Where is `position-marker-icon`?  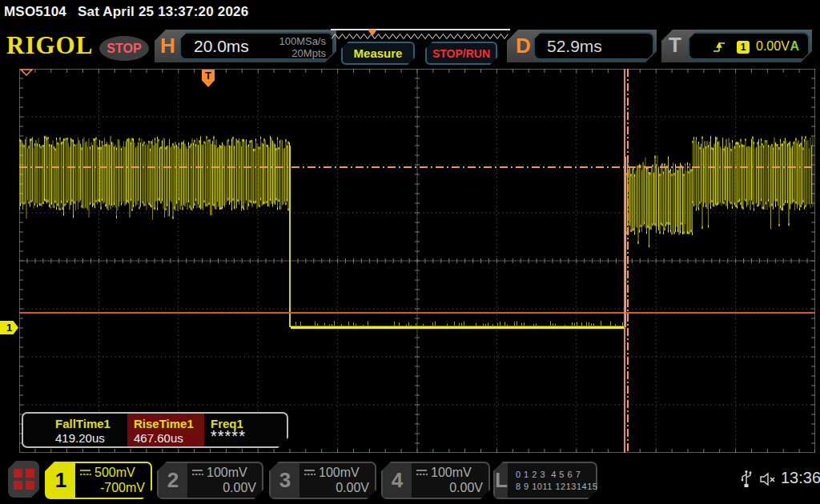 position-marker-icon is located at coordinates (372, 33).